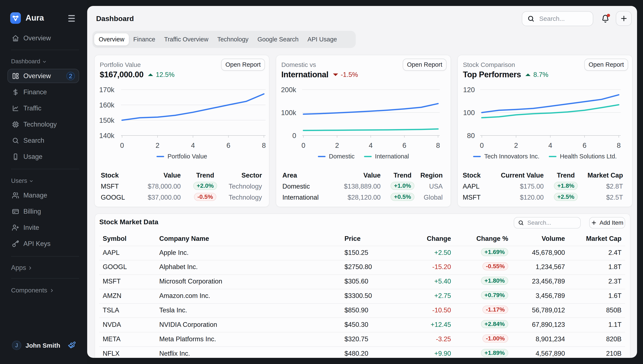  Describe the element at coordinates (107, 90) in the screenshot. I see `svg-text: 170k` at that location.